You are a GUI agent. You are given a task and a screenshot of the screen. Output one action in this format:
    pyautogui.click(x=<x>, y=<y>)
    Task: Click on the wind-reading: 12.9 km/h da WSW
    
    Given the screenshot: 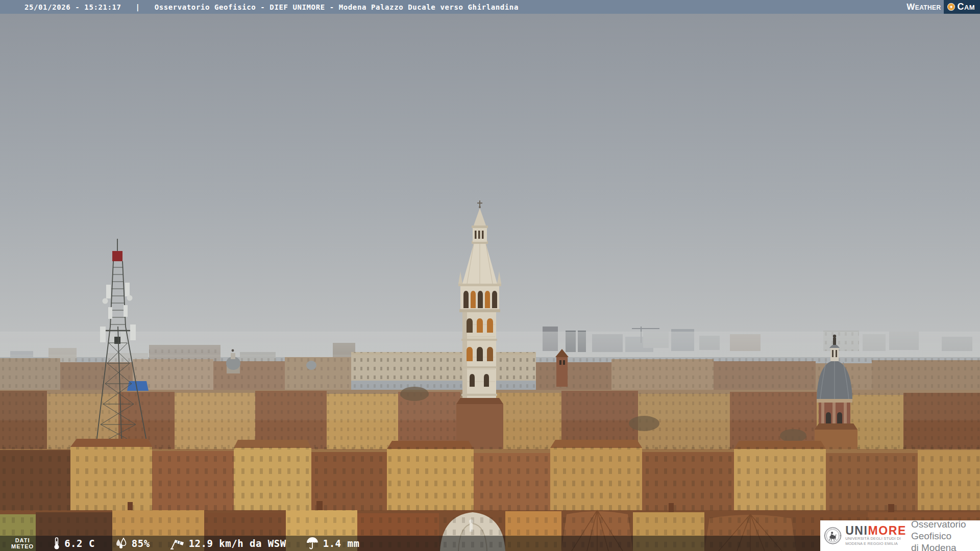 What is the action you would take?
    pyautogui.click(x=228, y=543)
    